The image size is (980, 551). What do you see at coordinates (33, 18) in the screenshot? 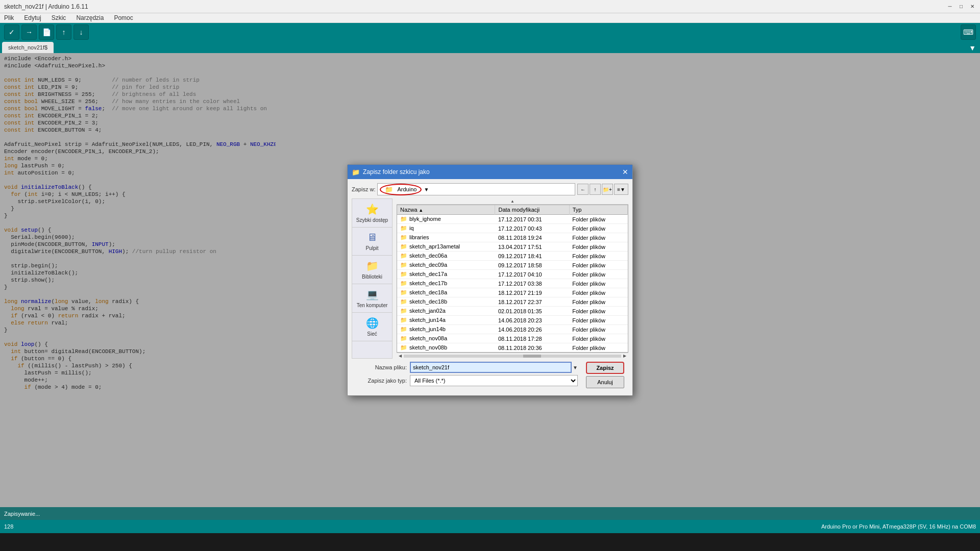
I see `menu-edit: Edytuj` at bounding box center [33, 18].